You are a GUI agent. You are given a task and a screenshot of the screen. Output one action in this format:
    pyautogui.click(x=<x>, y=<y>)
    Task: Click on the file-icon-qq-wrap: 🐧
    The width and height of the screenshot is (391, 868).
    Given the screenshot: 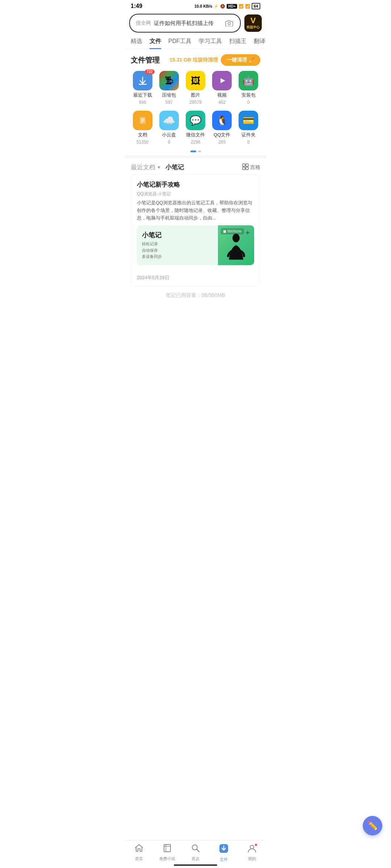 What is the action you would take?
    pyautogui.click(x=222, y=120)
    